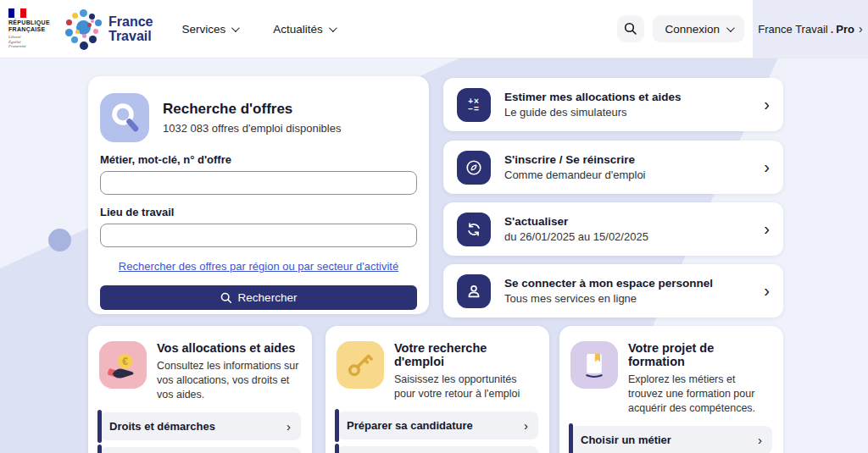 Image resolution: width=868 pixels, height=453 pixels. Describe the element at coordinates (131, 29) in the screenshot. I see `france-travail-wordmark: France Travail` at that location.